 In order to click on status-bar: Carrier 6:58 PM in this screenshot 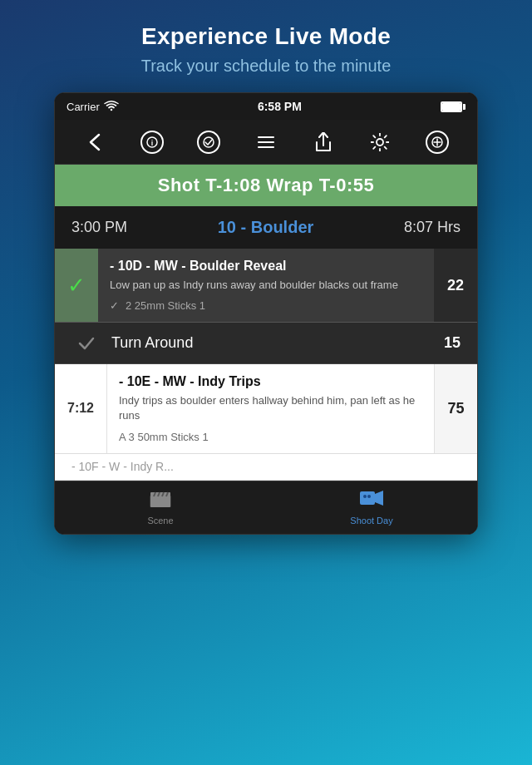, I will do `click(266, 106)`.